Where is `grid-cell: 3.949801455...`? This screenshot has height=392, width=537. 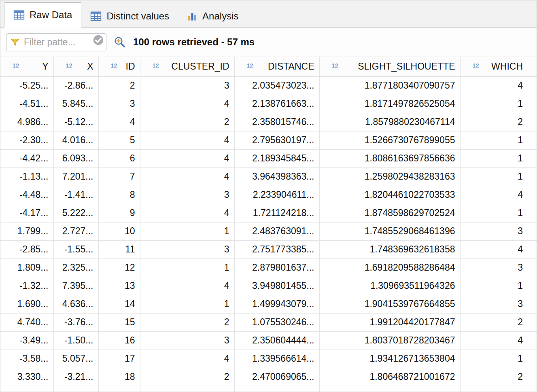
grid-cell: 3.949801455... is located at coordinates (277, 286).